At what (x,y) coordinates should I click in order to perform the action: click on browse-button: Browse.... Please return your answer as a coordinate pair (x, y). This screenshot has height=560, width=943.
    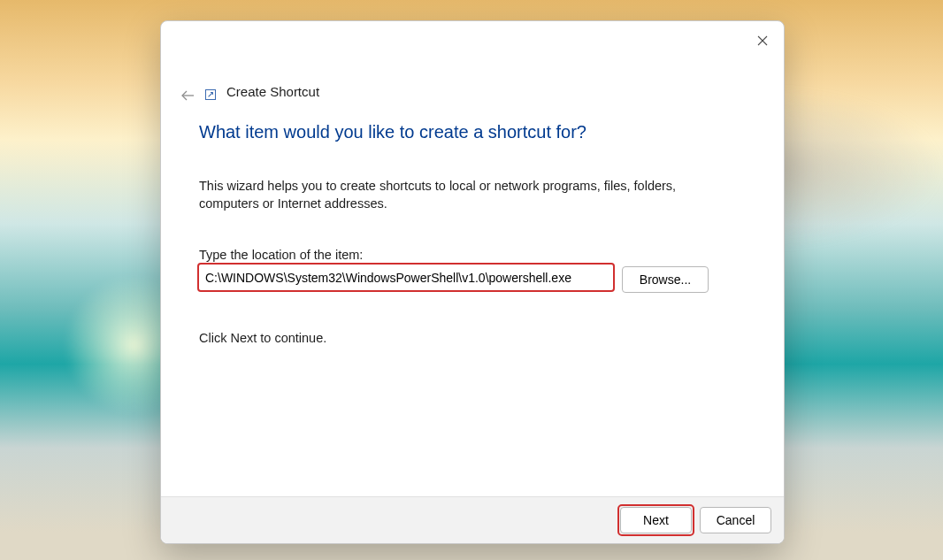
    Looking at the image, I should click on (665, 280).